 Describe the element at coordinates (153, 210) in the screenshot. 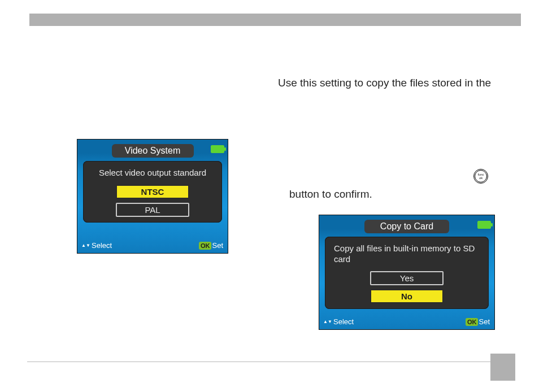

I see `option-pal: PAL` at that location.